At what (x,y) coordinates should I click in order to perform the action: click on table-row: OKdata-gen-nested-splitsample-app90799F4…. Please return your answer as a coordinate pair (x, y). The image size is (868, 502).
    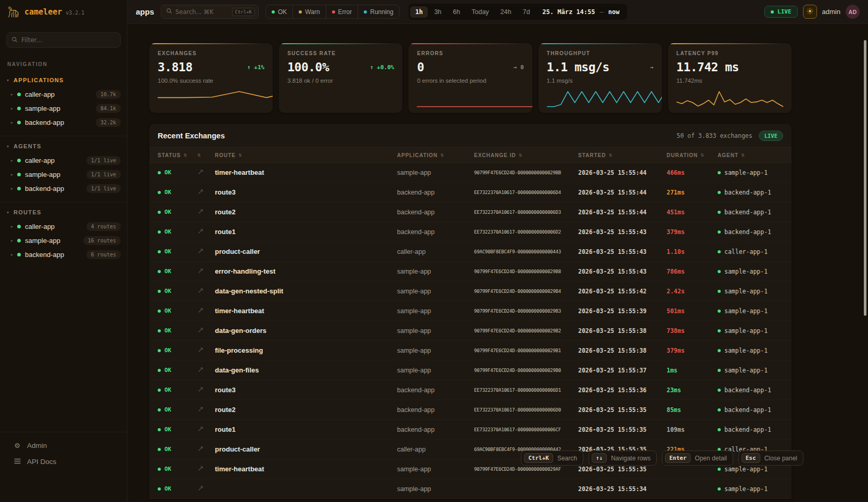
    Looking at the image, I should click on (470, 291).